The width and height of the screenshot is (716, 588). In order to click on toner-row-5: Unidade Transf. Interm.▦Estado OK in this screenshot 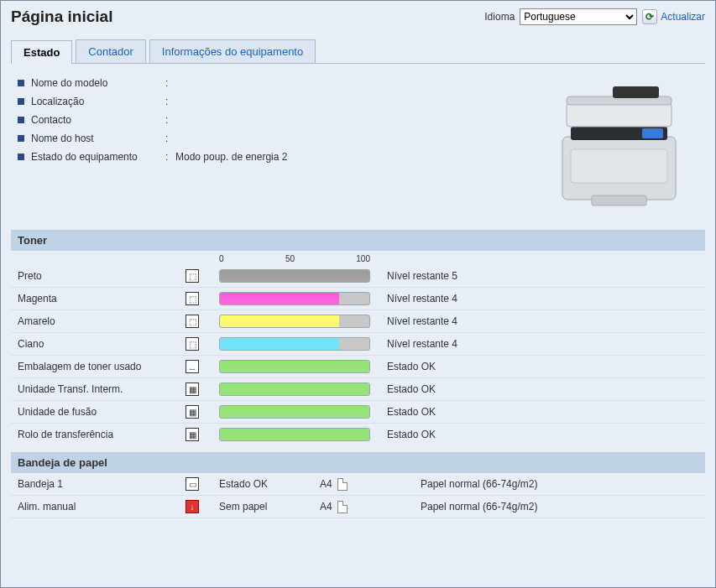, I will do `click(358, 389)`.